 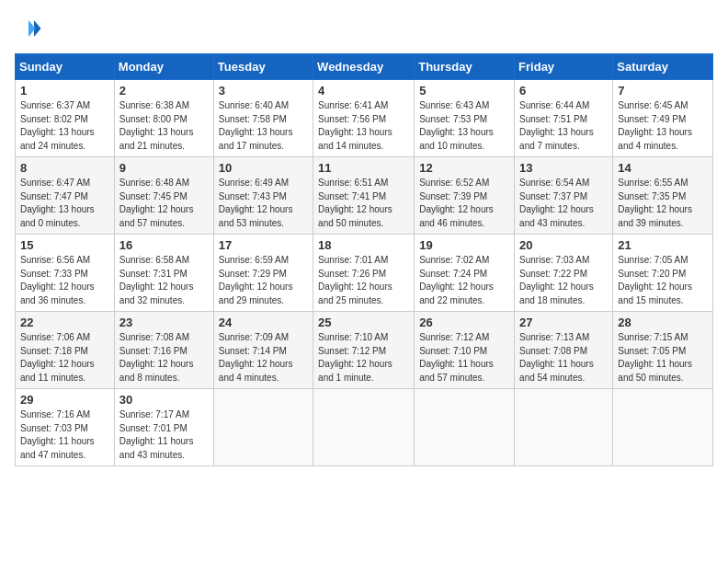 What do you see at coordinates (164, 167) in the screenshot?
I see `day-number: 9` at bounding box center [164, 167].